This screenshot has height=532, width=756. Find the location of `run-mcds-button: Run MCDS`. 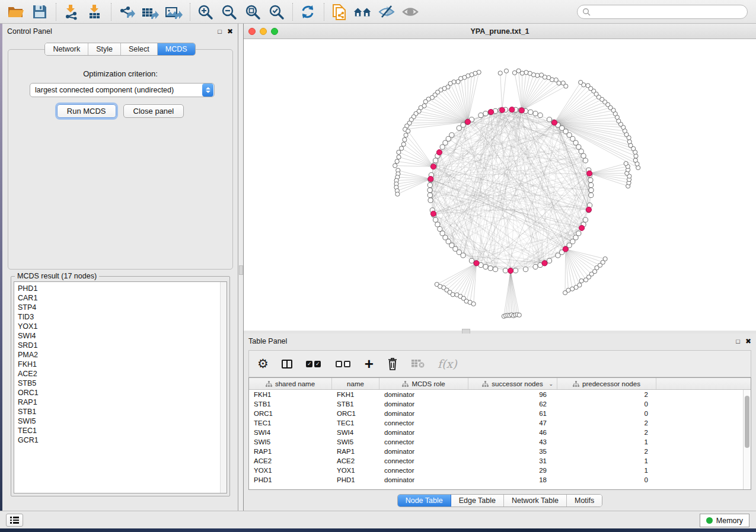

run-mcds-button: Run MCDS is located at coordinates (87, 111).